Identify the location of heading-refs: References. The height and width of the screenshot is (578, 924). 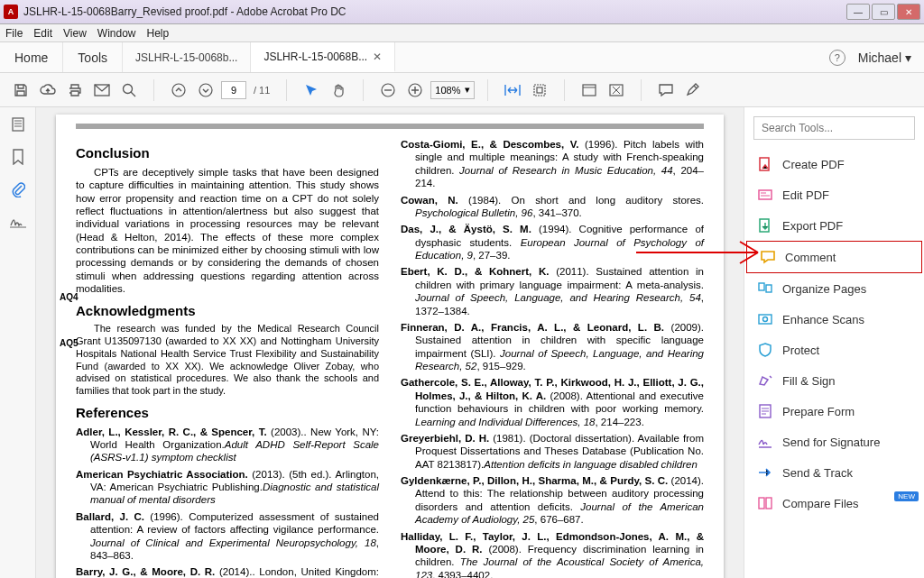
(227, 413).